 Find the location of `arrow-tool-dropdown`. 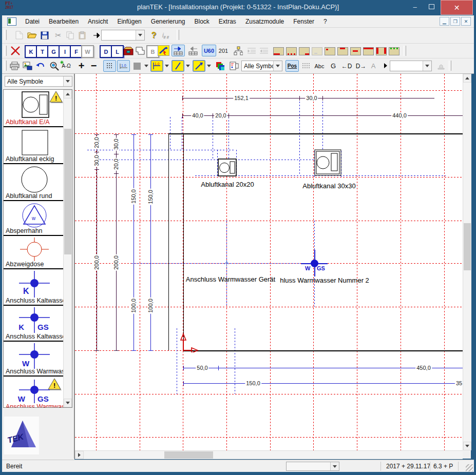

arrow-tool-dropdown is located at coordinates (208, 66).